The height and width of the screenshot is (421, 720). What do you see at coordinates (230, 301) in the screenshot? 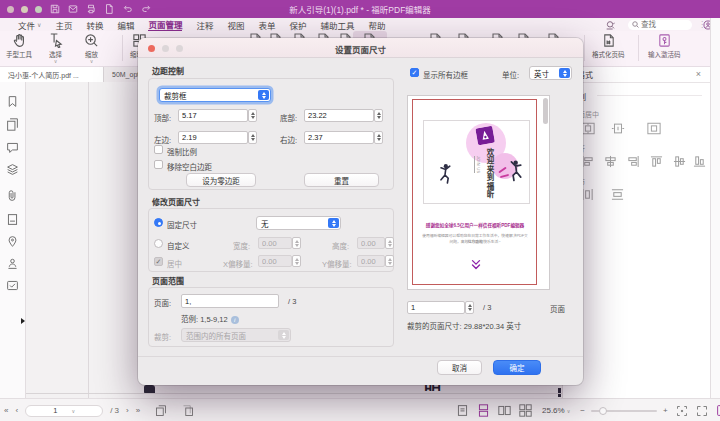
I see `page-range-input` at bounding box center [230, 301].